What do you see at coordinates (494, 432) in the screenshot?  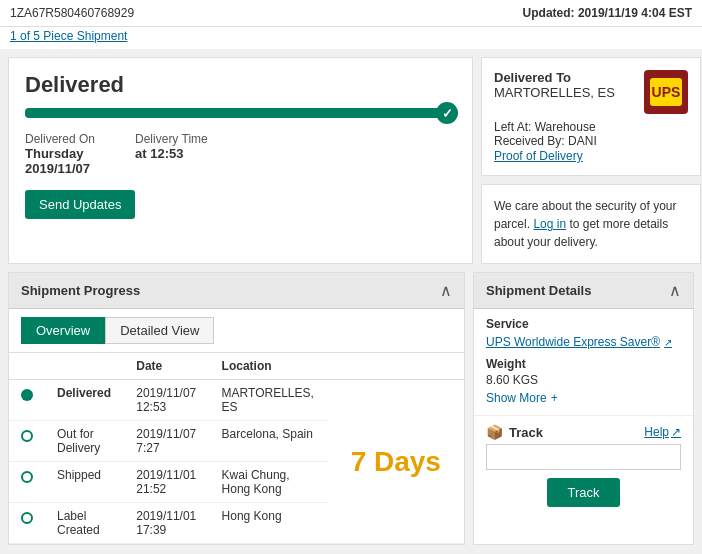 I see `track-icon: 📦` at bounding box center [494, 432].